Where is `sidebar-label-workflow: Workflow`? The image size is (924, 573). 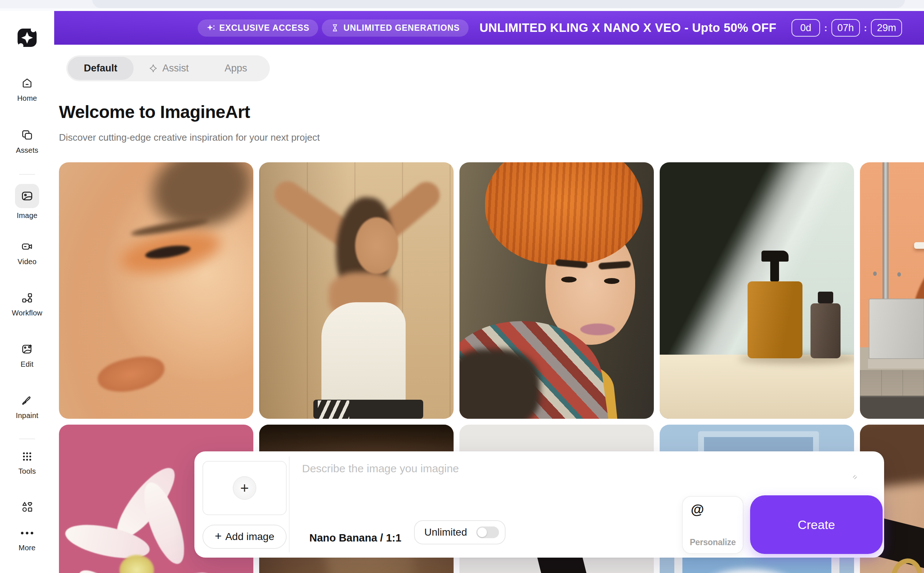
sidebar-label-workflow: Workflow is located at coordinates (27, 313).